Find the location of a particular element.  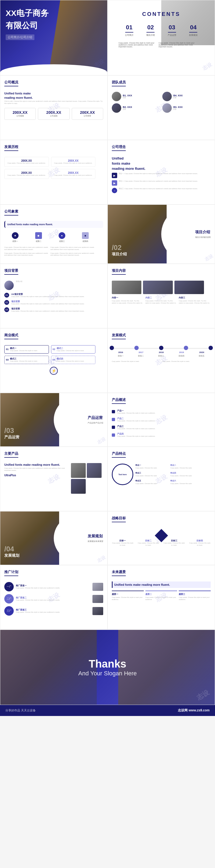

co-tagline: Unified fonts make is located at coordinates (54, 93).